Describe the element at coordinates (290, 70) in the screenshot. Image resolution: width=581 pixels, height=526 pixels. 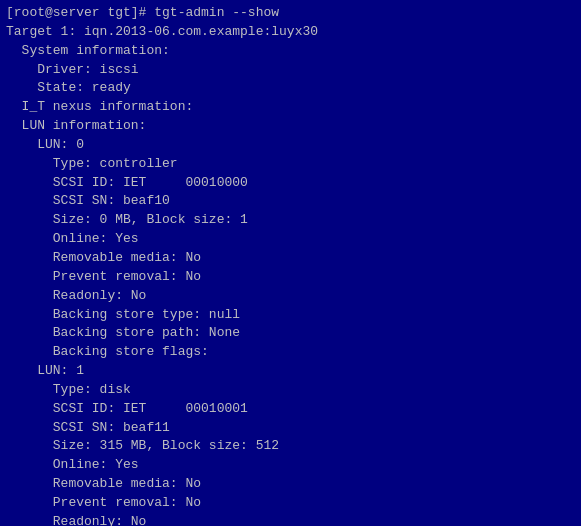
I see `terminal-line: Driver: iscsi` at that location.